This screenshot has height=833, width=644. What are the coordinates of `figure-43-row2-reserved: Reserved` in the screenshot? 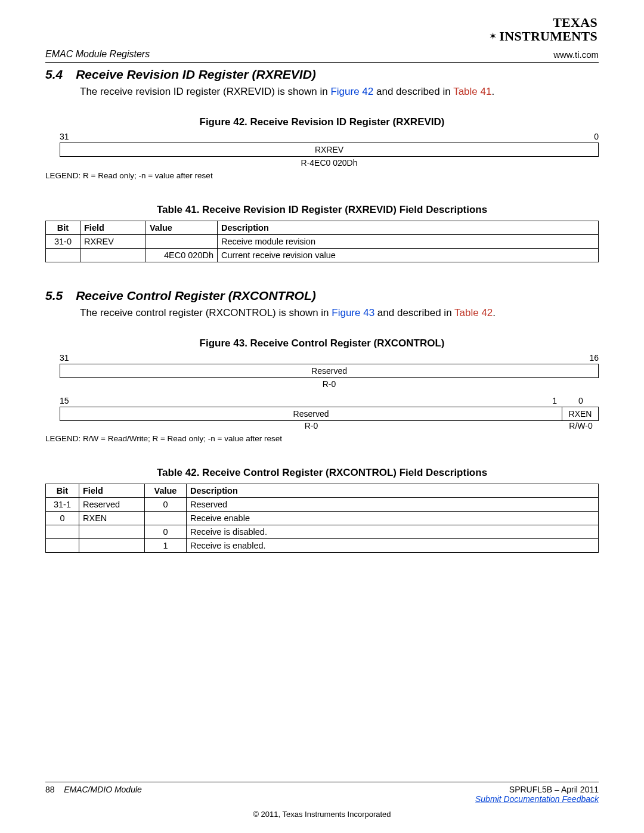 It's located at (311, 414).